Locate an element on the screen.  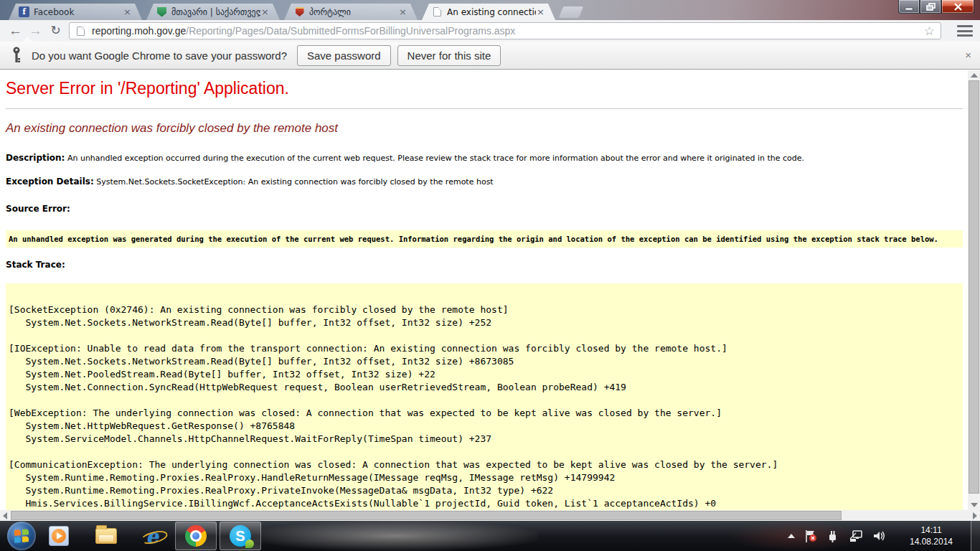
key-icon is located at coordinates (17, 55).